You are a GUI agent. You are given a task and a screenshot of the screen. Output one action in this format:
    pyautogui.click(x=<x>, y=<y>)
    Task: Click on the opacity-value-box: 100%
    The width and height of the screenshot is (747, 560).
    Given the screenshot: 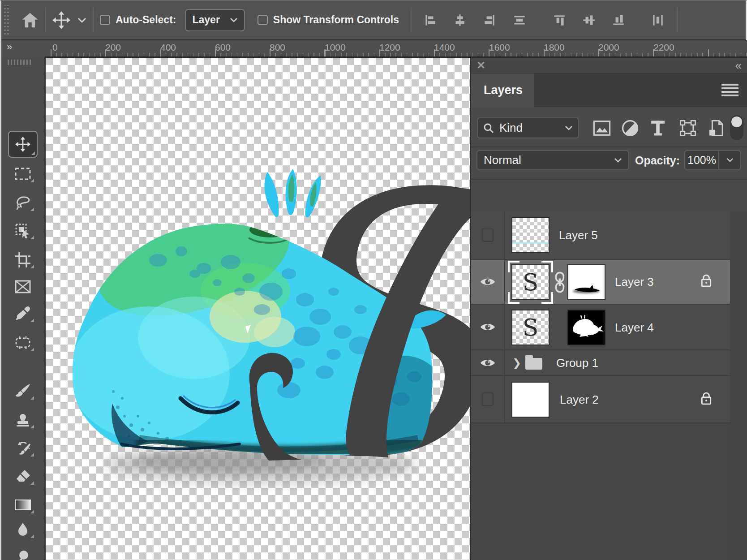 What is the action you would take?
    pyautogui.click(x=713, y=160)
    